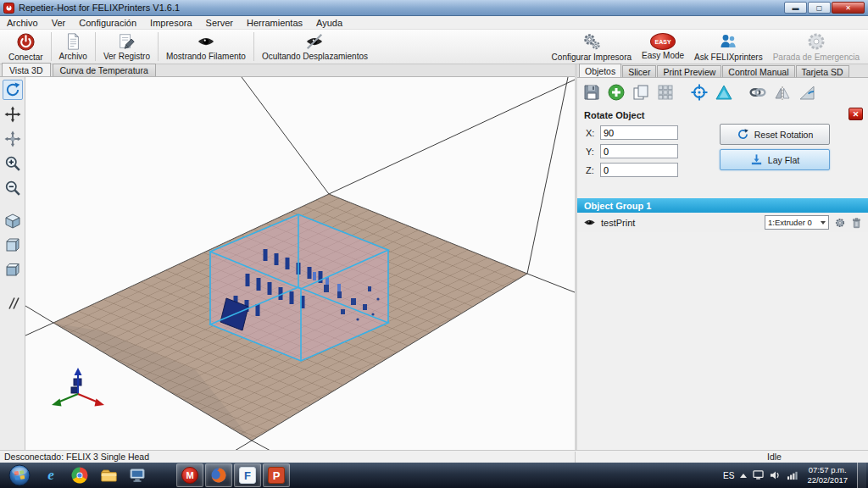  What do you see at coordinates (689, 71) in the screenshot?
I see `tab-print-preview: Print Preview` at bounding box center [689, 71].